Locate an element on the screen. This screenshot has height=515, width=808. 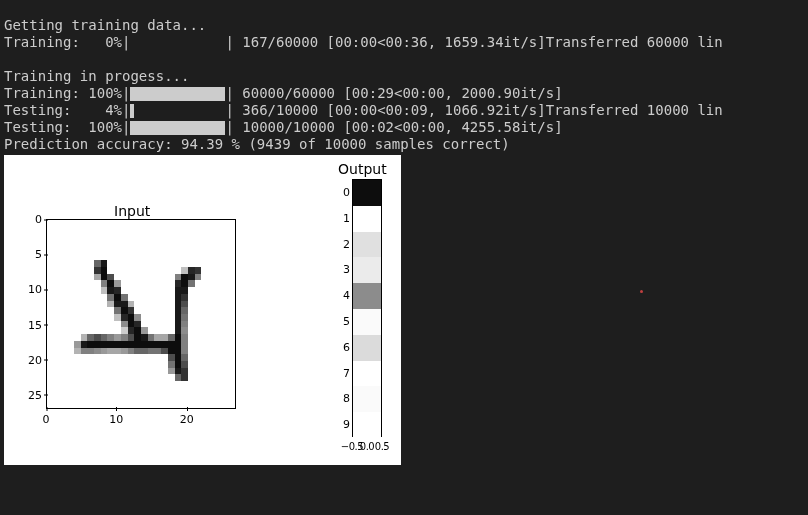
cursor-indicator is located at coordinates (642, 292).